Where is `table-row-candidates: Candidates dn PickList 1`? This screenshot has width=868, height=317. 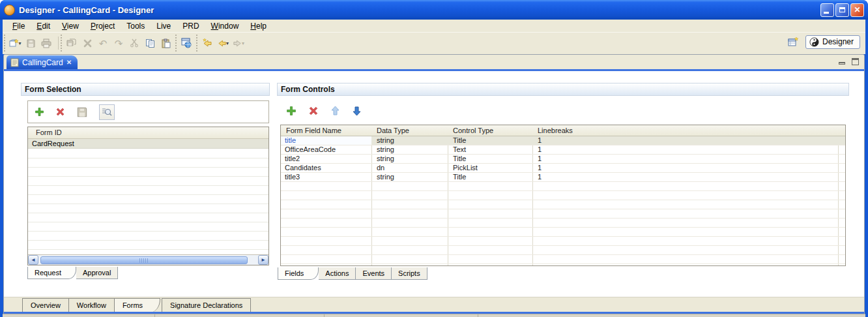
table-row-candidates: Candidates dn PickList 1 is located at coordinates (563, 168).